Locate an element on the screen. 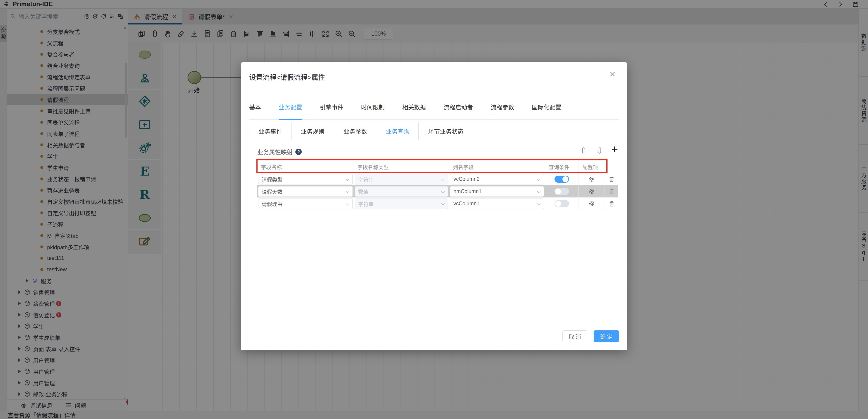  table-row: 请假理由 字符串 vcColumn1 is located at coordinates (438, 204).